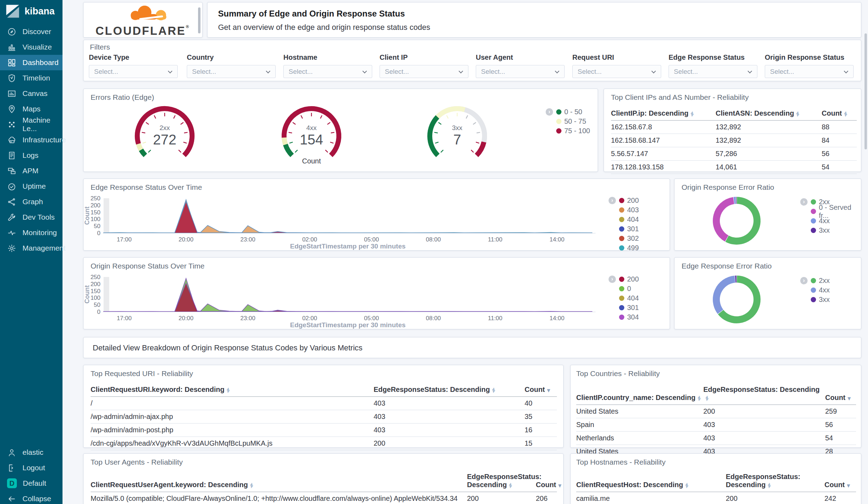  I want to click on legend-item: 0 - Served fr..., so click(831, 212).